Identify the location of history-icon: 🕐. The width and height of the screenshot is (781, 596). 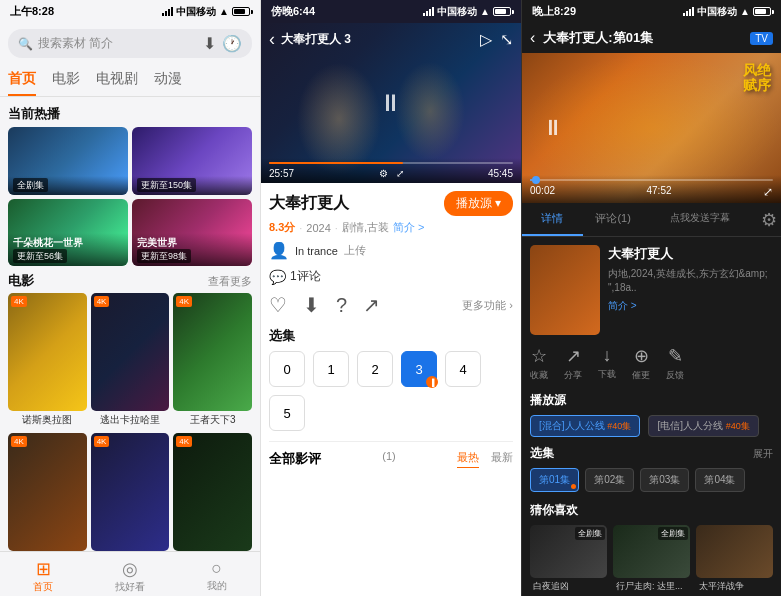
(232, 44).